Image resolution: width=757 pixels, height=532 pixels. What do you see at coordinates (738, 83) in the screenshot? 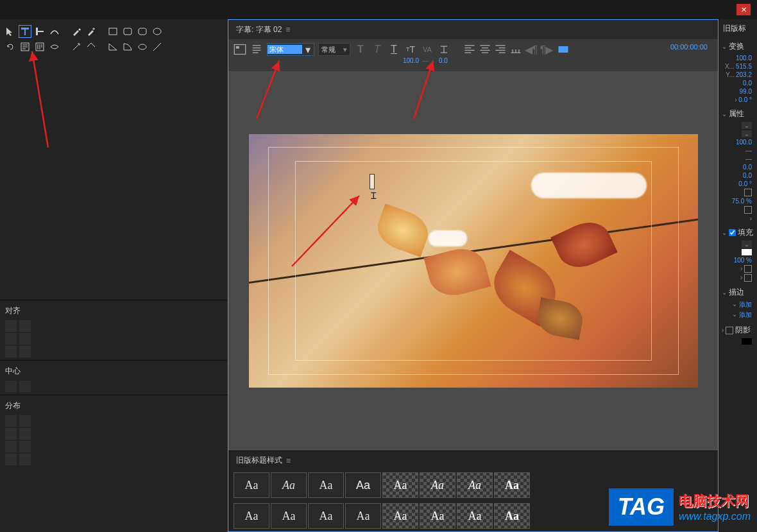
I see `prop-width: 0.0` at bounding box center [738, 83].